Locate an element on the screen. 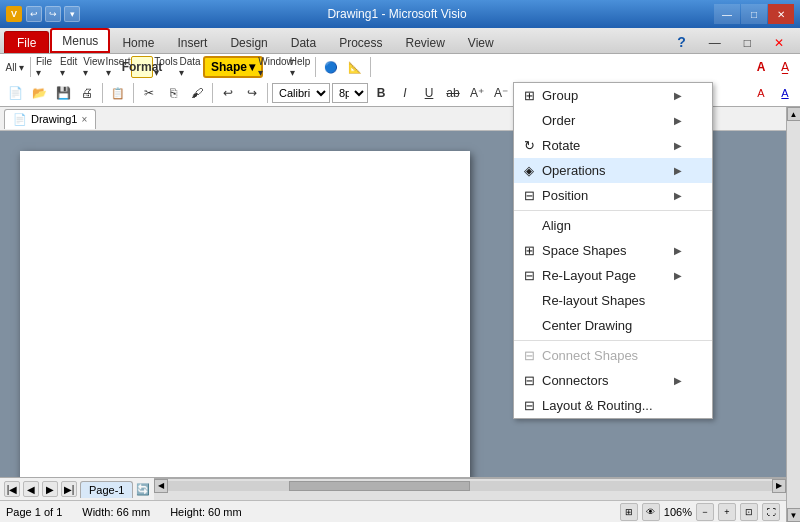  tab-home: Home is located at coordinates (138, 42).